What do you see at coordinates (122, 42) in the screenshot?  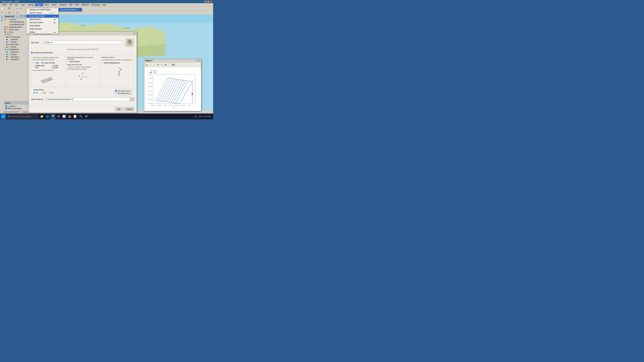 I see `combo-arrow: ▼` at bounding box center [122, 42].